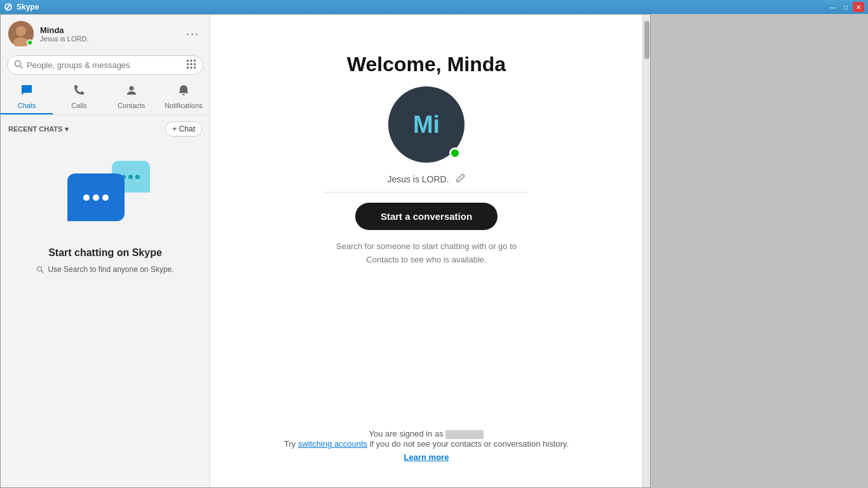 This screenshot has width=868, height=488. Describe the element at coordinates (30, 43) in the screenshot. I see `profile-status-dot` at that location.